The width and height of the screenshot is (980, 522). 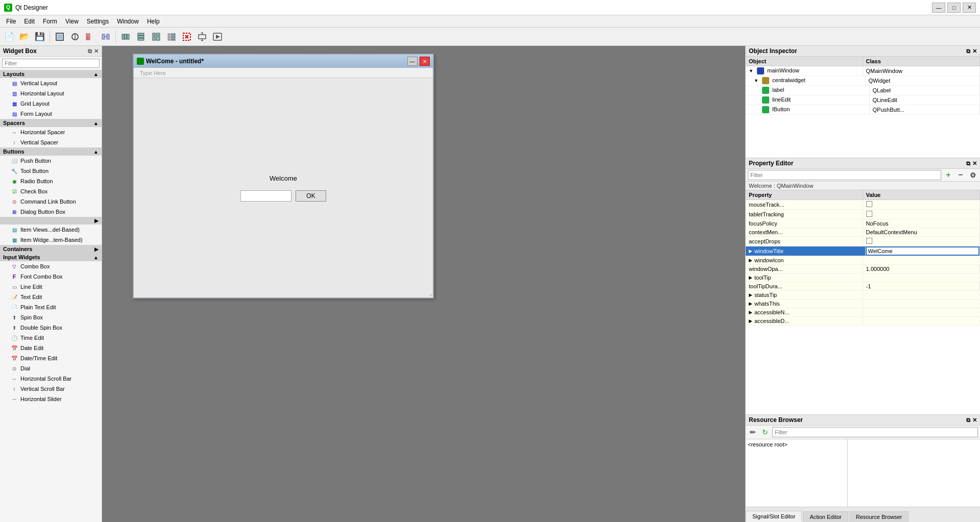 I want to click on wb-item-spin-box: ⬆ Spin Box, so click(x=51, y=317).